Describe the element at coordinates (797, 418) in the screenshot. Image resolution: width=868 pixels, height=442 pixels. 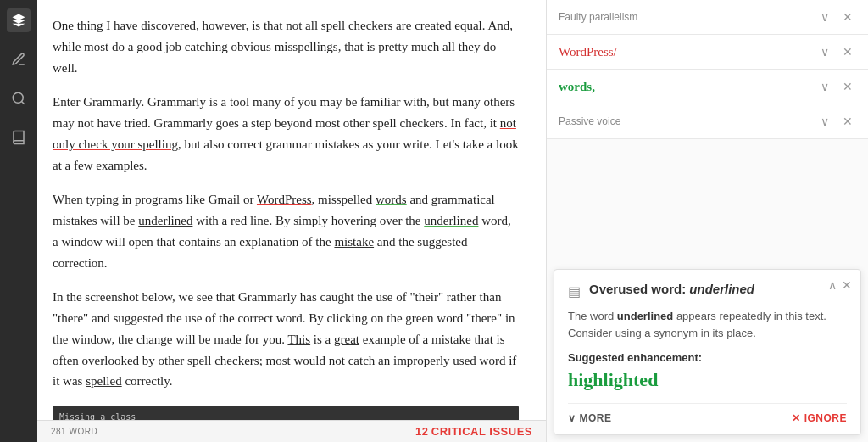
I see `close-icon: ✕` at that location.